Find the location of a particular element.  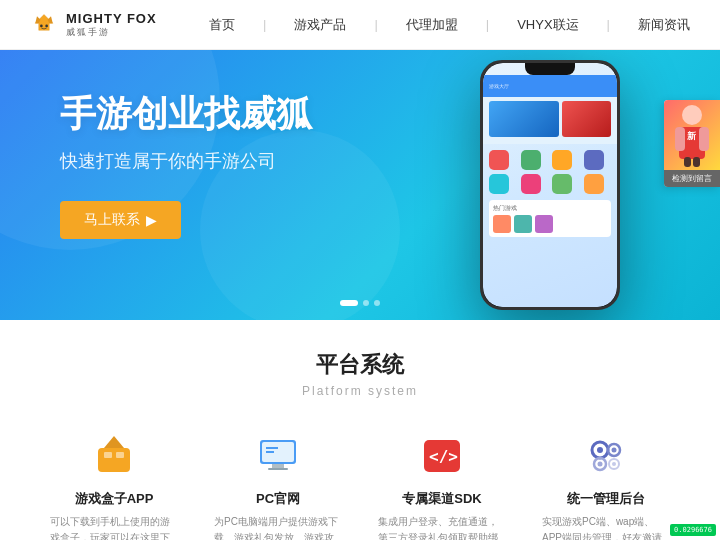

float-label: 检测到留言 is located at coordinates (692, 178).